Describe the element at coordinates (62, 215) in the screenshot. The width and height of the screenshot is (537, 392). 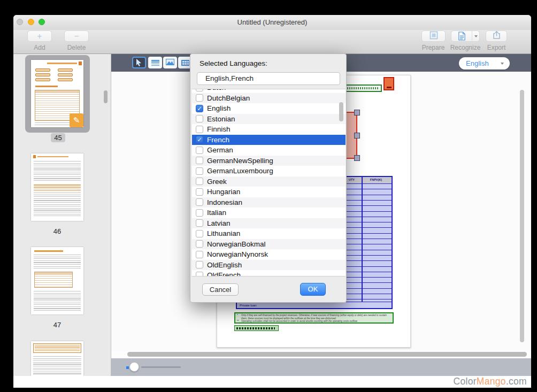
I see `page-thumbnail-sidebar: ✎ 45 46` at that location.